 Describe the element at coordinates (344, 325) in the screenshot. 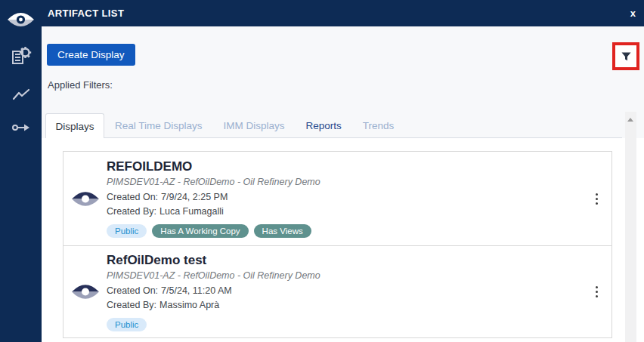

I see `badge-row: Public` at that location.